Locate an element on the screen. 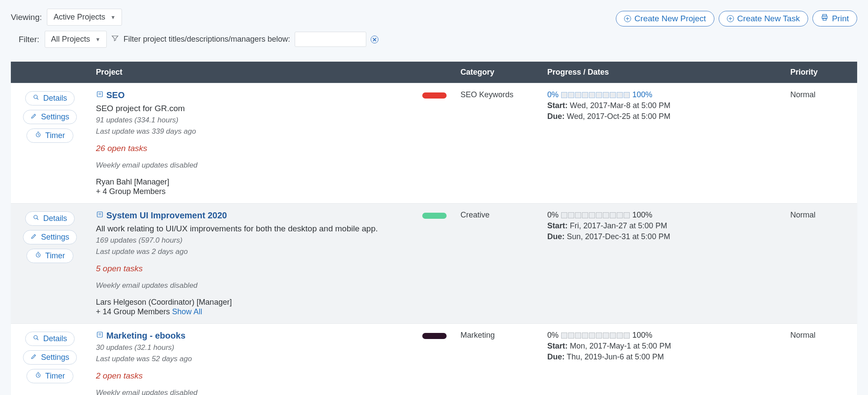 This screenshot has width=868, height=395. funnel-icon is located at coordinates (115, 39).